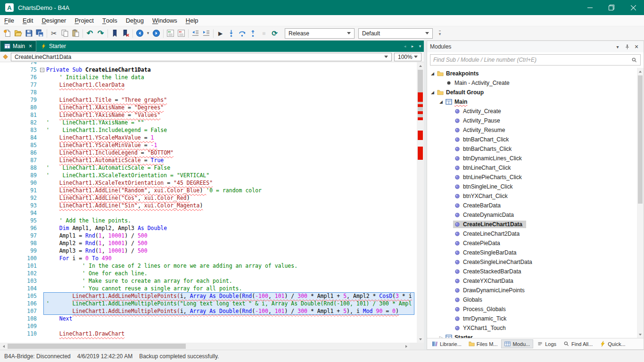  I want to click on code-line: 101 ' In the case of 2 lines or more we …, so click(208, 266).